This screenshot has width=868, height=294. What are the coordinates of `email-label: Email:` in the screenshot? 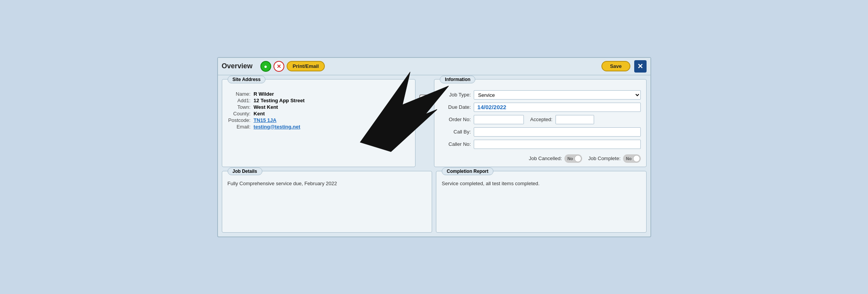 It's located at (241, 127).